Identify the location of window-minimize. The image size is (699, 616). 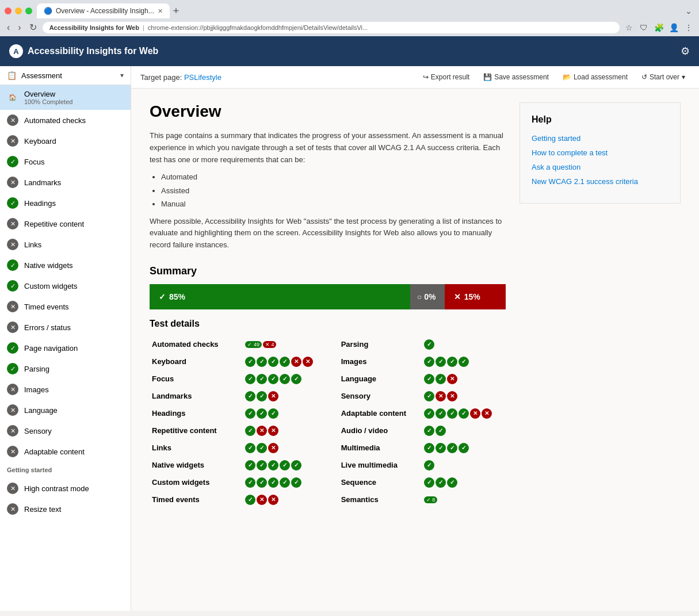
(18, 11).